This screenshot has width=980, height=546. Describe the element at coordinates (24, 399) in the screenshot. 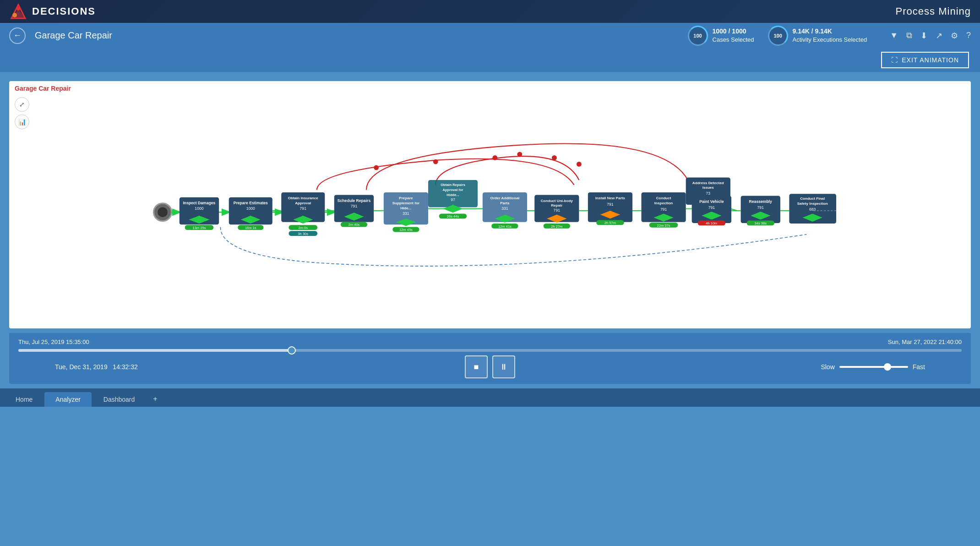

I see `tab-home: Home` at that location.